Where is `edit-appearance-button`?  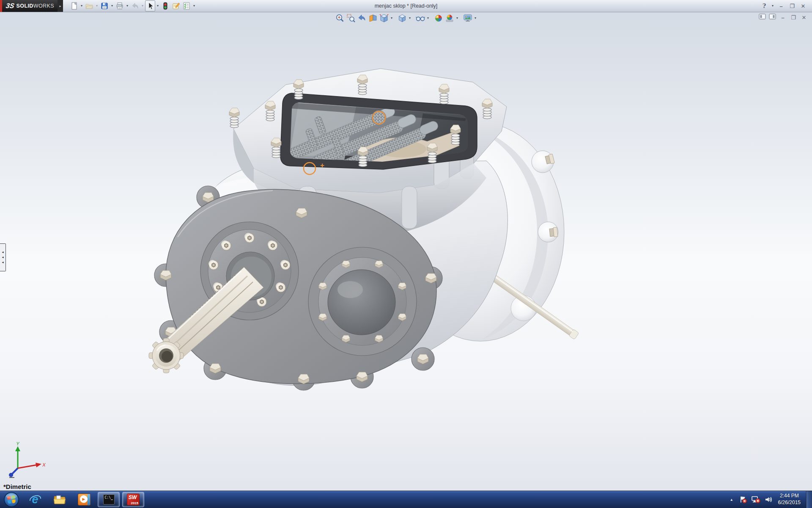
edit-appearance-button is located at coordinates (439, 18).